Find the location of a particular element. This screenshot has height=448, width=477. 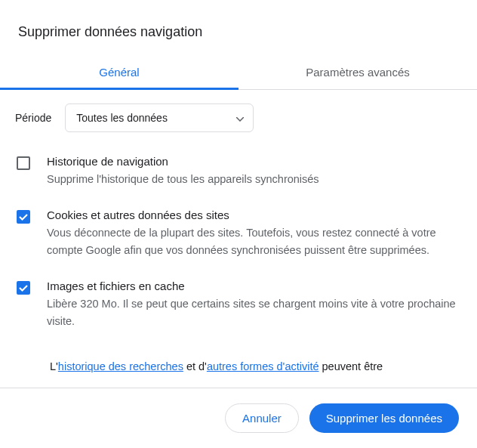

tab-advanced: Paramètres avancés is located at coordinates (358, 73).